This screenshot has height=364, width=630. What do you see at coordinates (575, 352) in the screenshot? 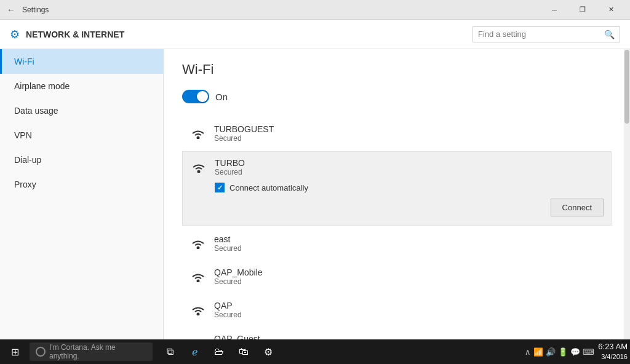
I see `tray-messages: 💬` at bounding box center [575, 352].